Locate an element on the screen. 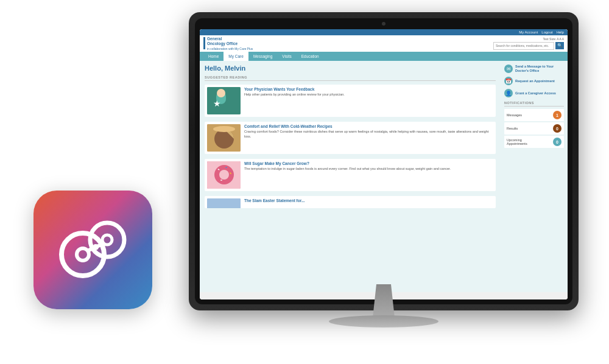 This screenshot has width=609, height=364. appointments-badge: 0 is located at coordinates (557, 142).